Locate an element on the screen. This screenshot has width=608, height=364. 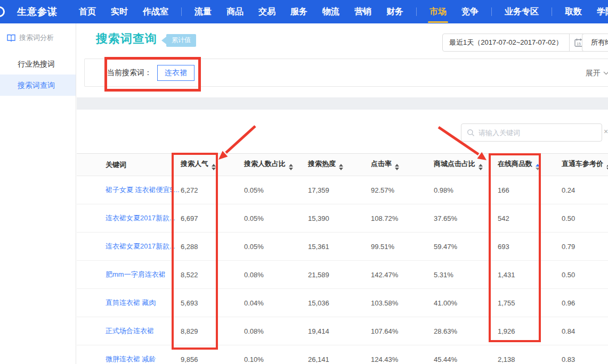
svg-text: 15 is located at coordinates (579, 44).